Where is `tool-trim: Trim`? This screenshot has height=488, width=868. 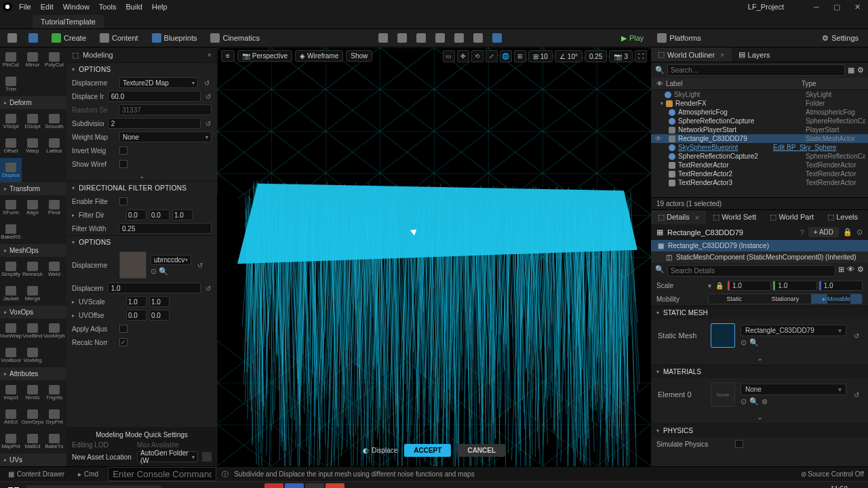
tool-trim: Trim is located at coordinates (11, 84).